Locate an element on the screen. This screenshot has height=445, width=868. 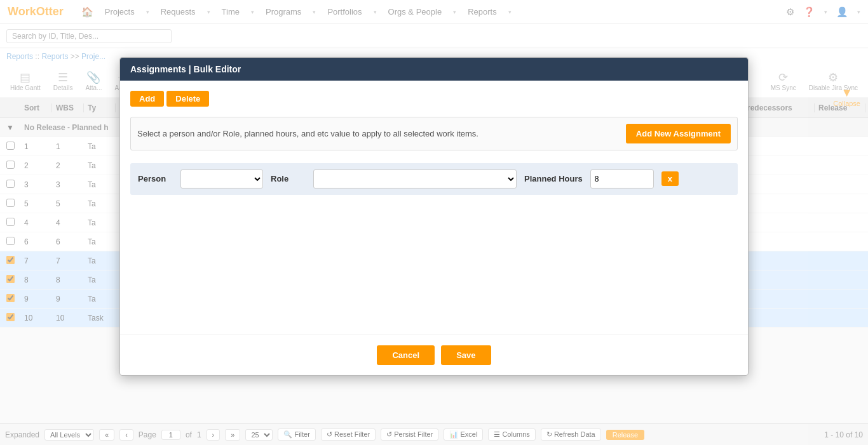
modal-instruction-row: Select a person and/or Role, planned hou… is located at coordinates (434, 133).